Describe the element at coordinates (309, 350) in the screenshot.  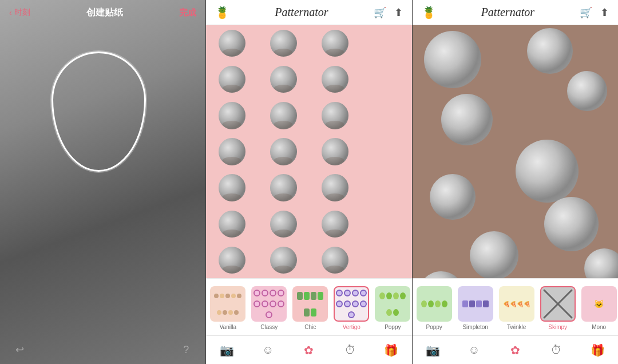
I see `pattern-nav-icon-1: ✿` at that location.